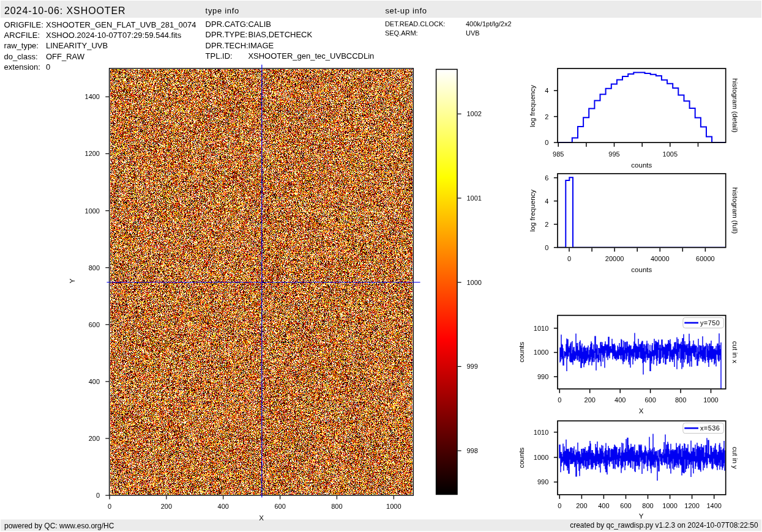 This screenshot has height=532, width=762. Describe the element at coordinates (474, 198) in the screenshot. I see `svg-text: 1001` at that location.